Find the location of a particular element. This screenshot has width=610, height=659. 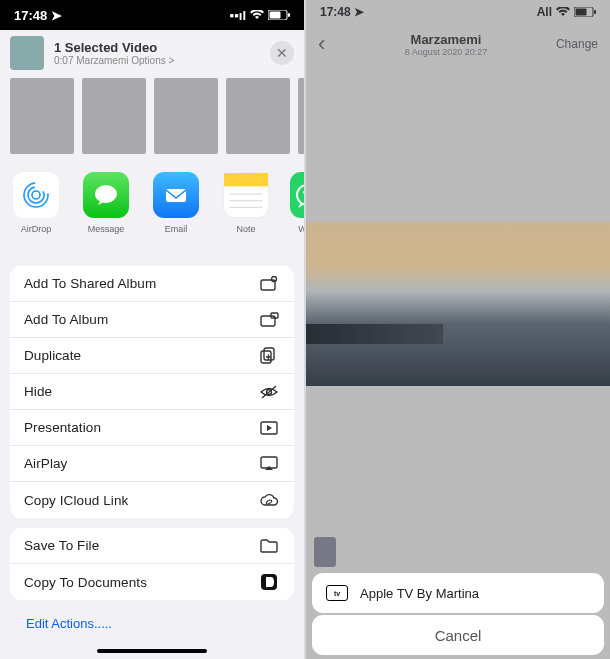

row-airplay: AirPlay is located at coordinates (152, 464).